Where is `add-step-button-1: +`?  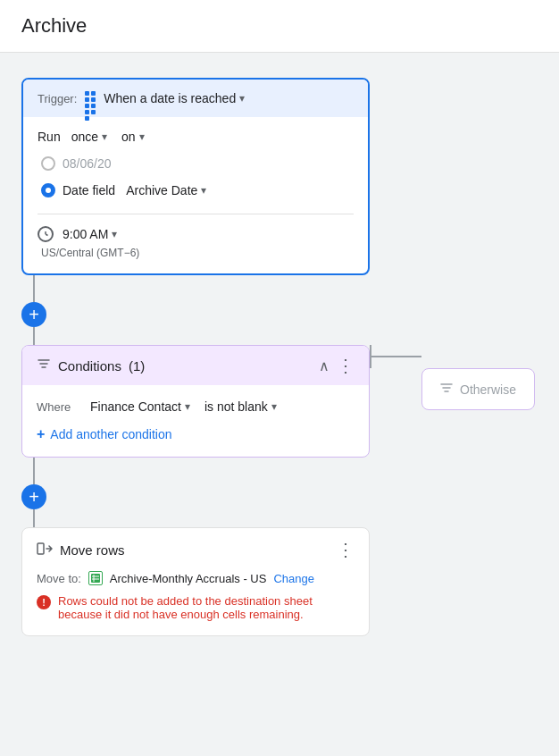
add-step-button-1: + is located at coordinates (34, 315).